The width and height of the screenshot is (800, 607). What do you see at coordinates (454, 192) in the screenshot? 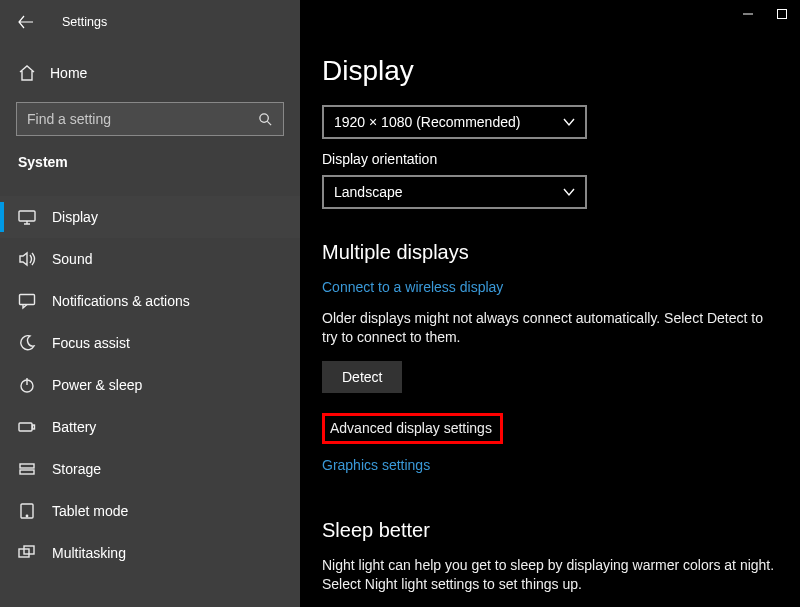
I see `orientation-dropdown: Landscape` at bounding box center [454, 192].